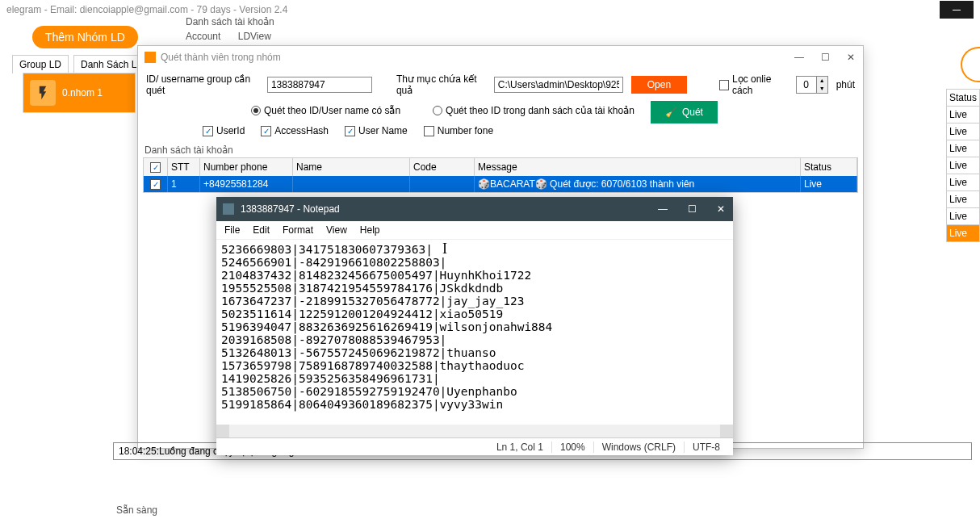 The image size is (980, 519). Describe the element at coordinates (352, 167) in the screenshot. I see `col-name: Name` at that location.